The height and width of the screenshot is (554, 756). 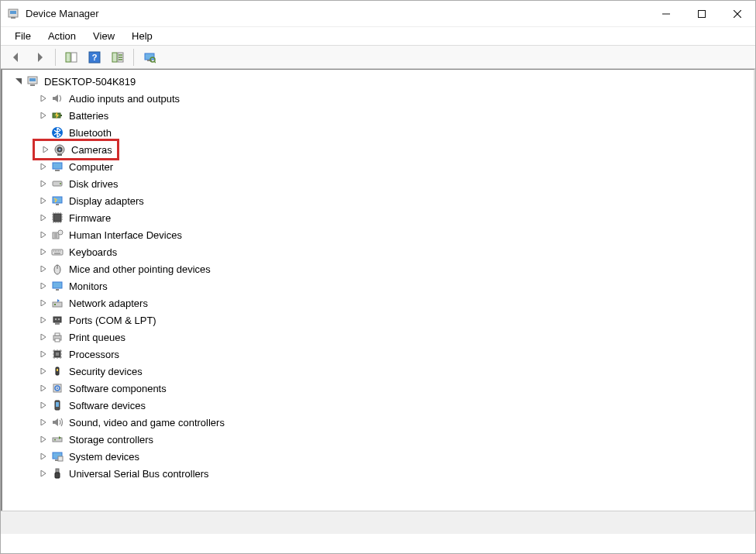 What do you see at coordinates (57, 439) in the screenshot?
I see `storage-icon` at bounding box center [57, 439].